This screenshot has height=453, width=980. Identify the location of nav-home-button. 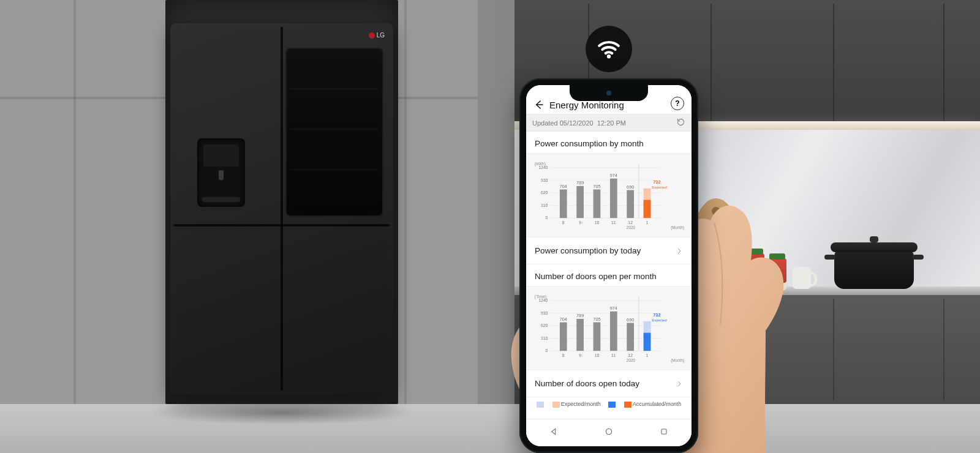
(609, 433).